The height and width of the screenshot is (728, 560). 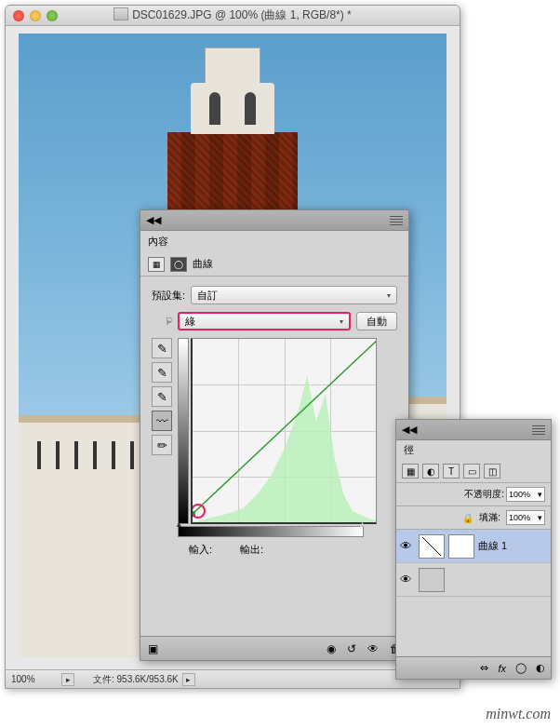 I want to click on lock-icon: 🔒, so click(x=468, y=518).